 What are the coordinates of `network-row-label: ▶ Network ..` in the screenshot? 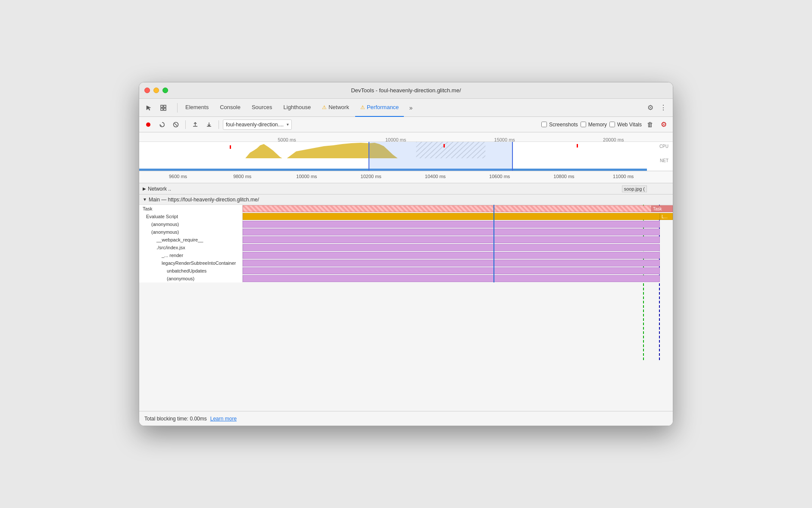 It's located at (157, 189).